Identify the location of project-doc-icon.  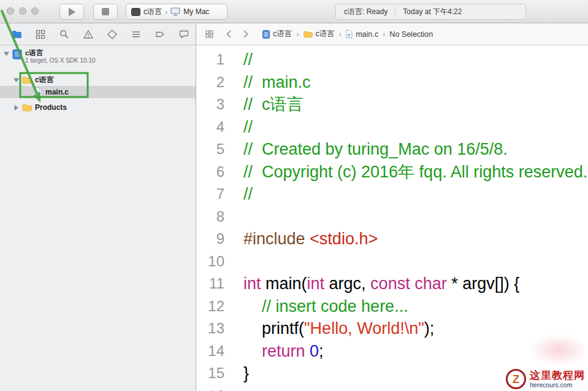
(266, 34).